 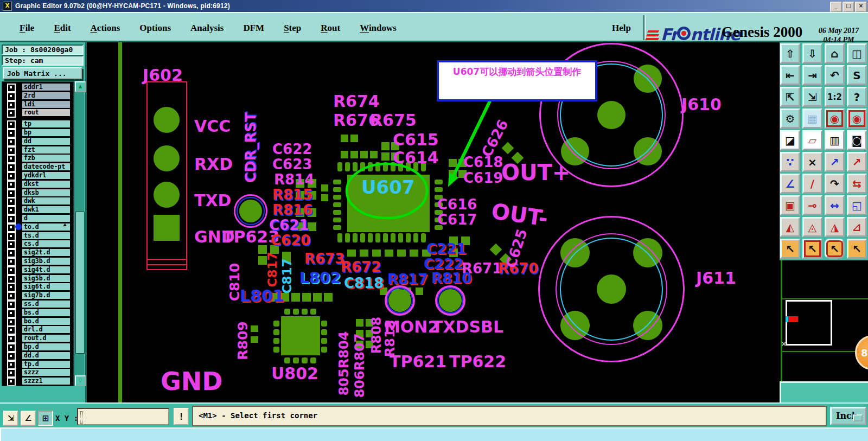 I want to click on layer-label: dd.d, so click(x=46, y=356).